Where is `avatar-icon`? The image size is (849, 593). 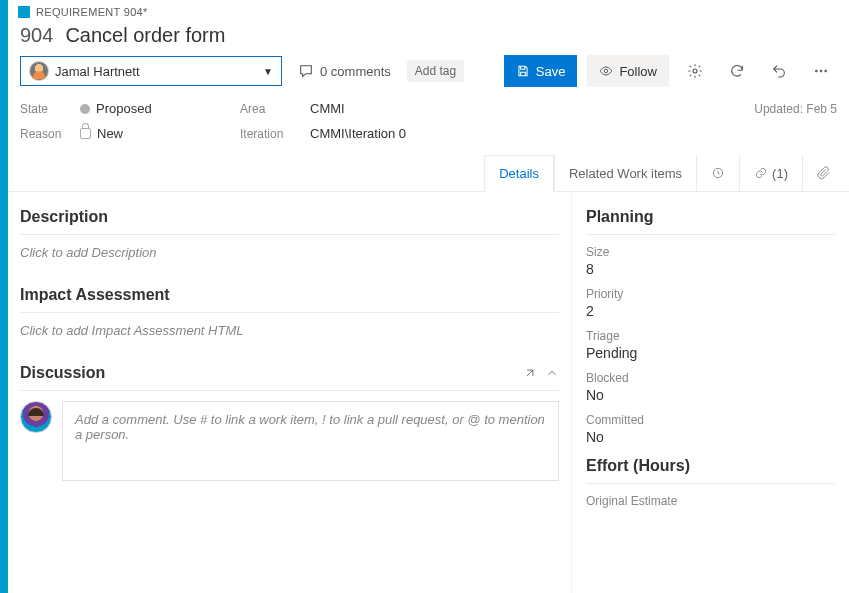 avatar-icon is located at coordinates (39, 71).